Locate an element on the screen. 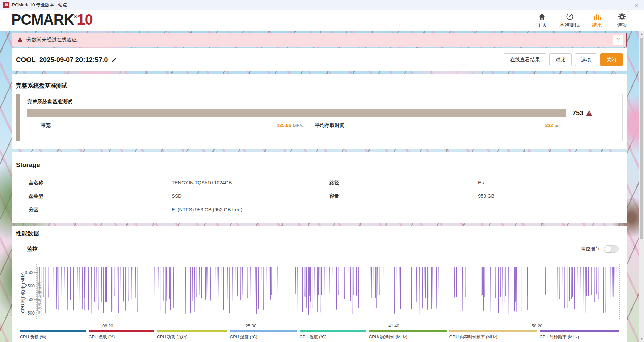 This screenshot has width=644, height=342. svg-text: 1500 is located at coordinates (30, 300).